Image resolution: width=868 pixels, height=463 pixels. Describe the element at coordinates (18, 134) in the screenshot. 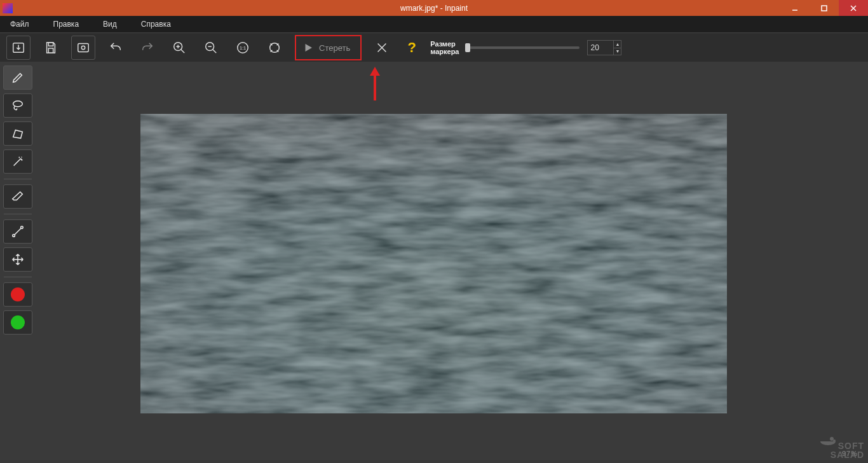

I see `tool-polygon` at that location.